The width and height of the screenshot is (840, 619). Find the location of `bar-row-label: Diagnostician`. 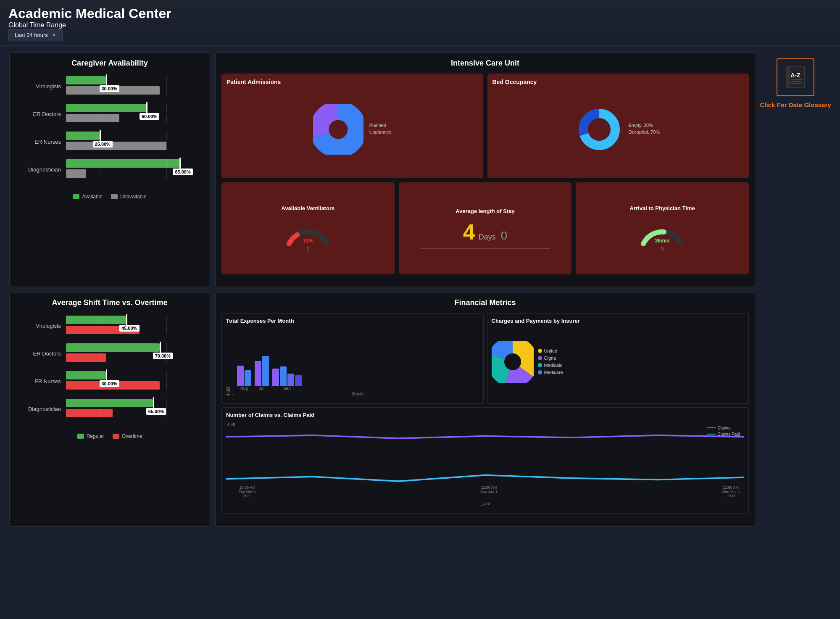

bar-row-label: Diagnostician is located at coordinates (43, 170).